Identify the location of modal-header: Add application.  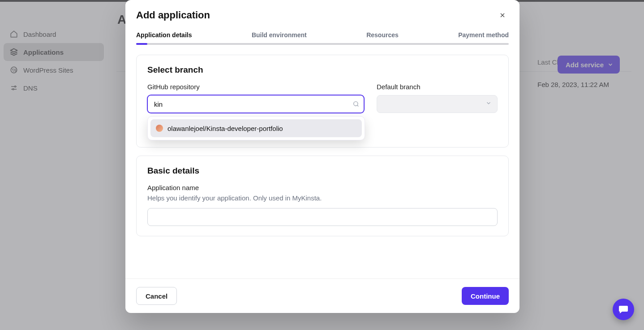
(322, 14).